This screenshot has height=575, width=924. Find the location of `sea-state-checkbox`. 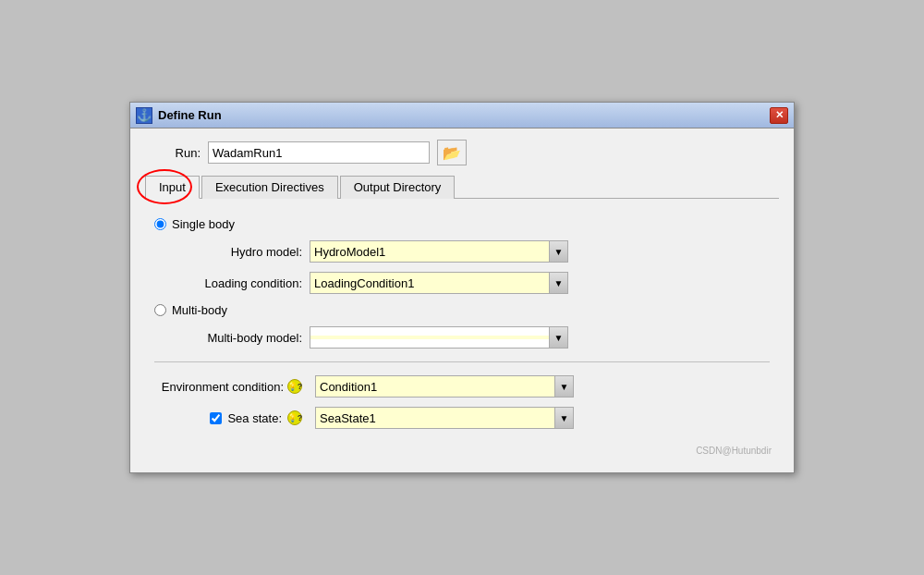

sea-state-checkbox is located at coordinates (216, 418).